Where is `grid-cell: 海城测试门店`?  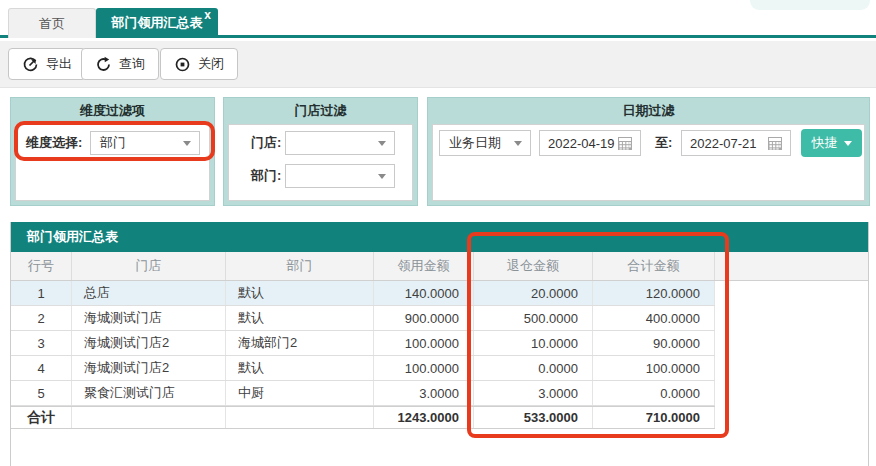 grid-cell: 海城测试门店 is located at coordinates (149, 318).